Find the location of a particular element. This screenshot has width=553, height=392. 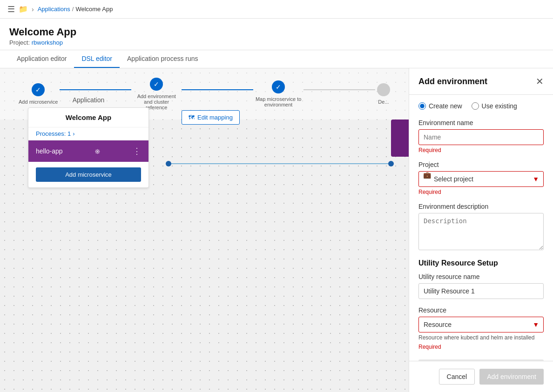

tab-process-runs: Application process runs is located at coordinates (163, 59).